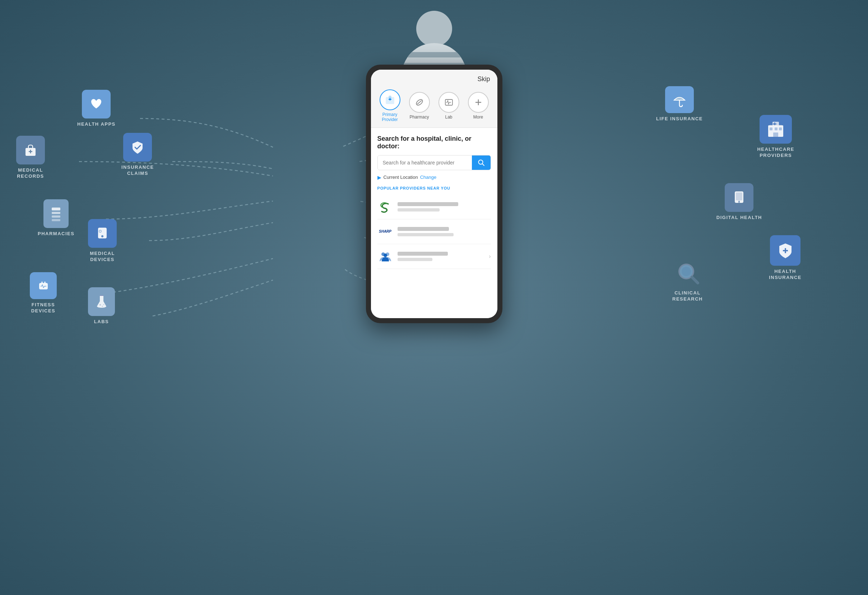 The height and width of the screenshot is (595, 868). I want to click on fitness-devices-label: FITNESS DEVICES, so click(43, 308).